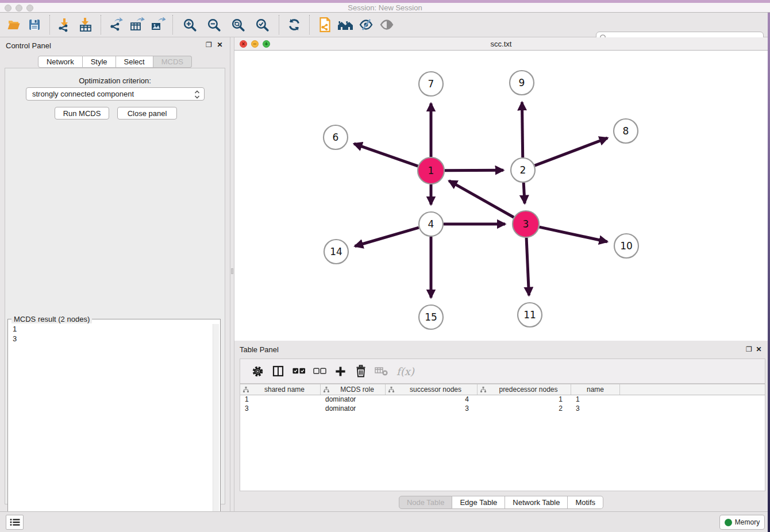  I want to click on tab-node-table: Node Table, so click(426, 502).